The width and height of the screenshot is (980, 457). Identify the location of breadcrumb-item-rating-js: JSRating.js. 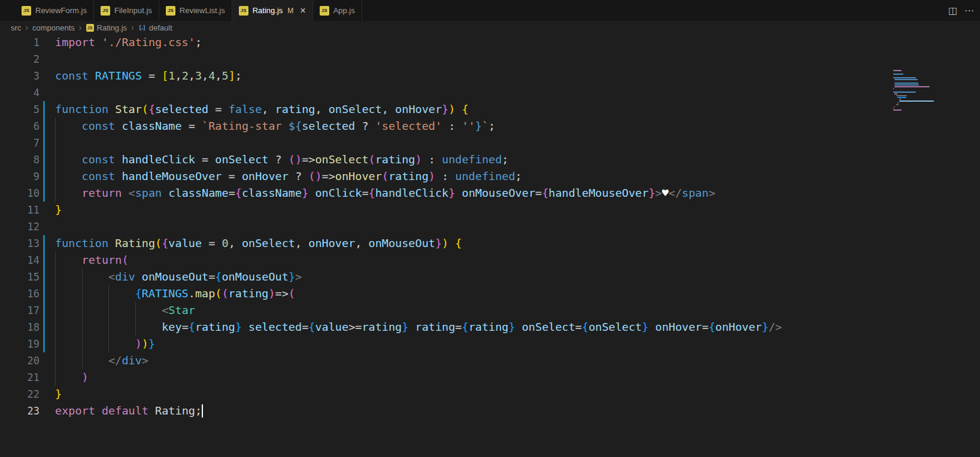
(107, 28).